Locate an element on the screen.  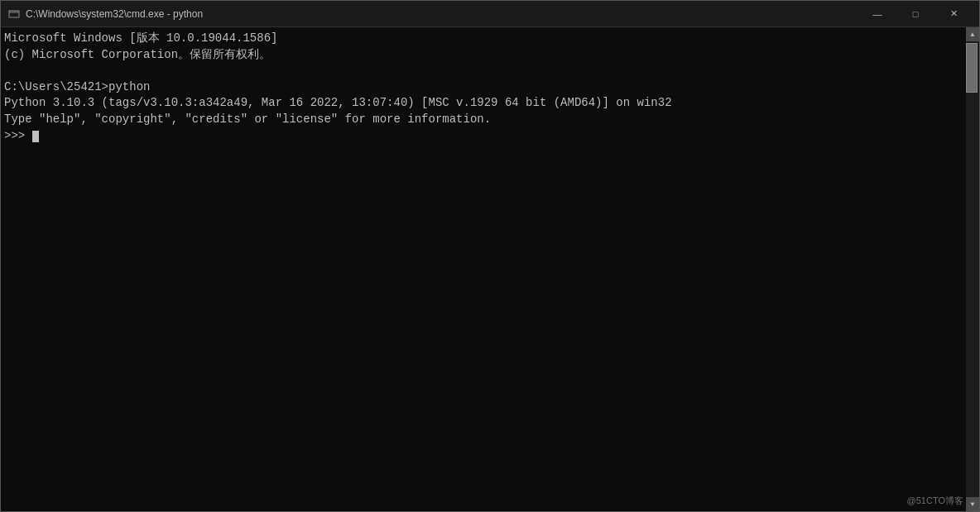
console-empty-line is located at coordinates (483, 71).